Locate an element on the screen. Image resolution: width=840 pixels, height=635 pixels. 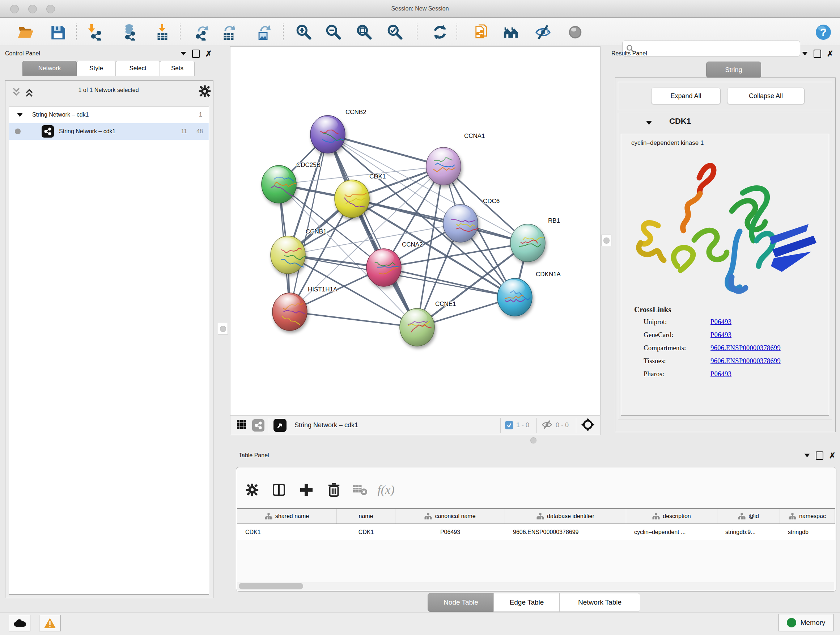
hidden-eye-slash-icon is located at coordinates (547, 426).